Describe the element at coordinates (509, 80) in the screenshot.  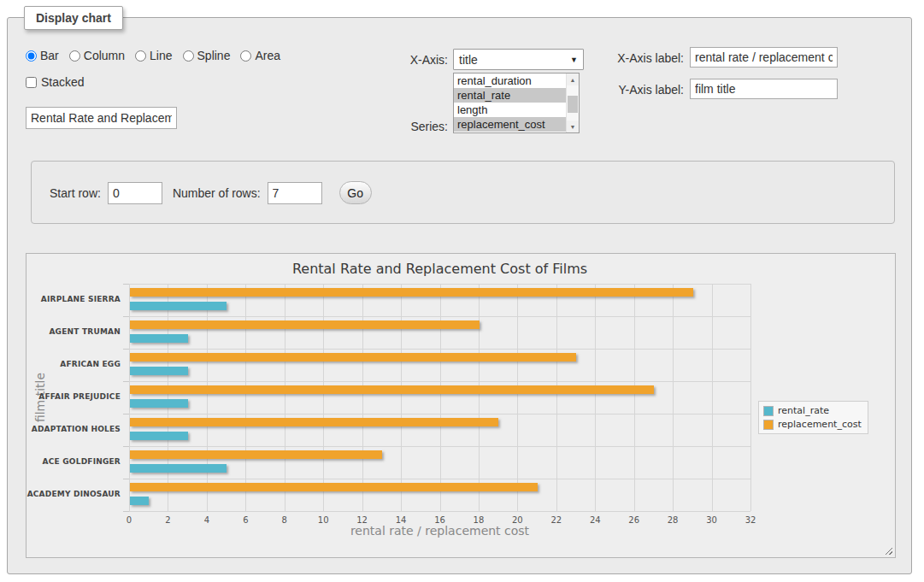
I see `series-option-rental_duration: rental_duration` at that location.